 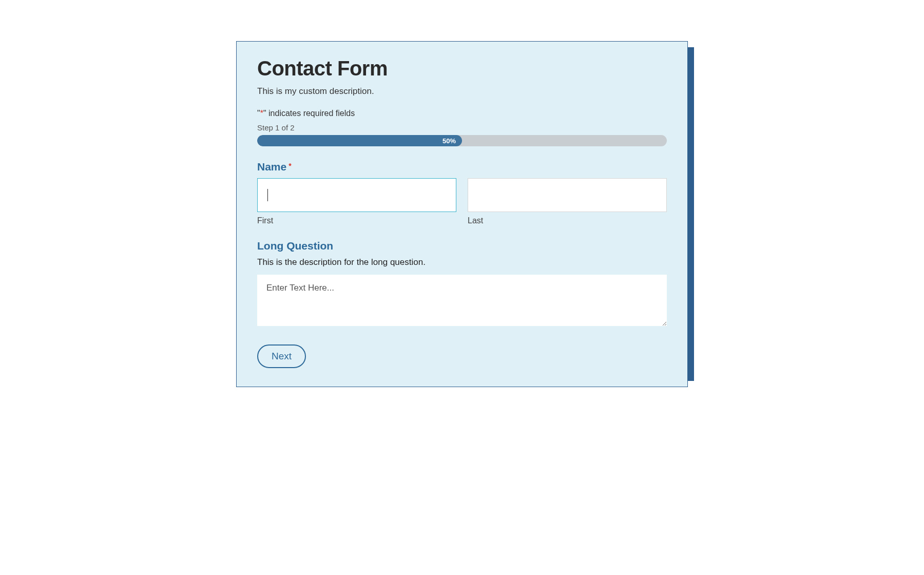 What do you see at coordinates (462, 262) in the screenshot?
I see `long-question-description: This is the description for the long que…` at bounding box center [462, 262].